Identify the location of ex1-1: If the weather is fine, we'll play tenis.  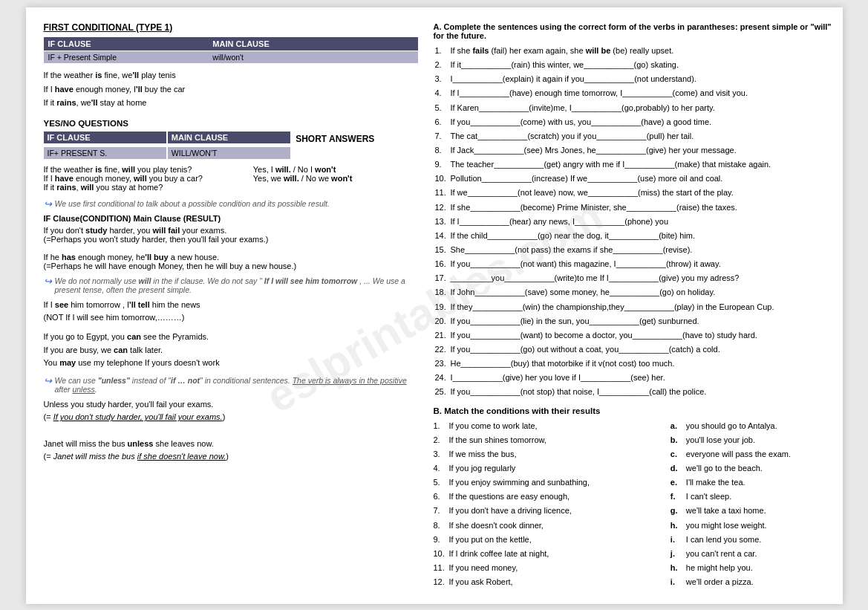
(232, 76).